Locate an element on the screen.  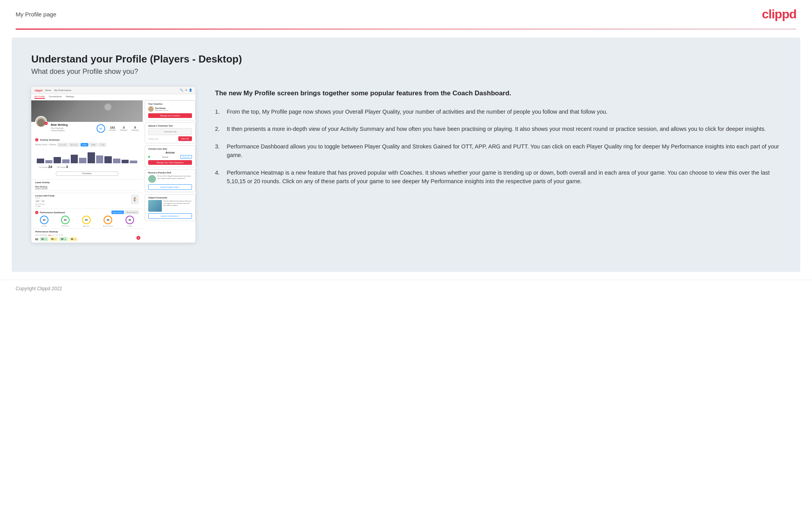
feature-item-1: From the top, My Profile page now shows … is located at coordinates (498, 112).